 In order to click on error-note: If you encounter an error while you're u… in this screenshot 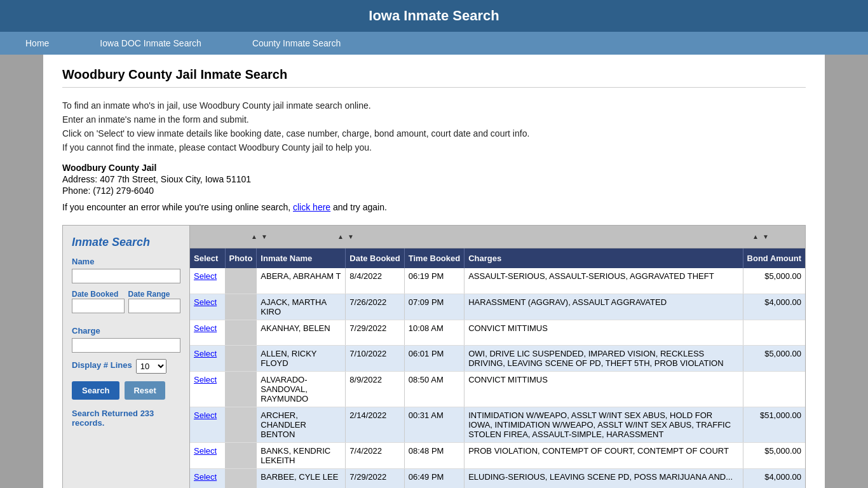, I will do `click(434, 207)`.